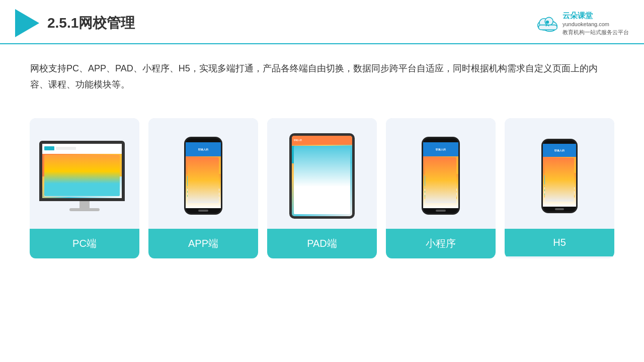  I want to click on tablet-screen: 职途人的, so click(322, 176).